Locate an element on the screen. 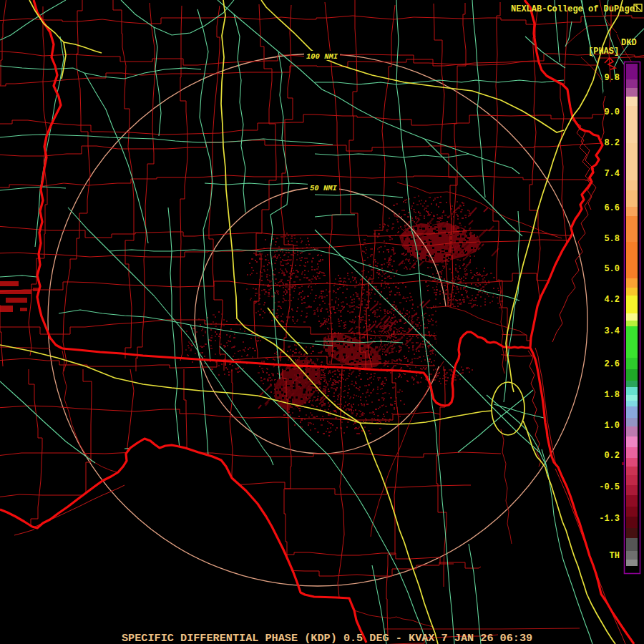 The width and height of the screenshot is (644, 644). svg-text: 7.4 is located at coordinates (612, 174).